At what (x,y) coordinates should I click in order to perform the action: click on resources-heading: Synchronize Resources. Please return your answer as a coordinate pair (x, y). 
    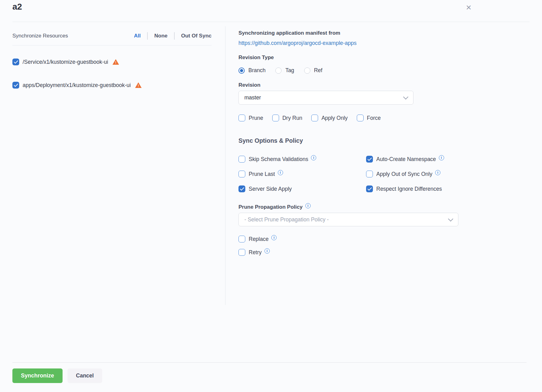
    Looking at the image, I should click on (40, 36).